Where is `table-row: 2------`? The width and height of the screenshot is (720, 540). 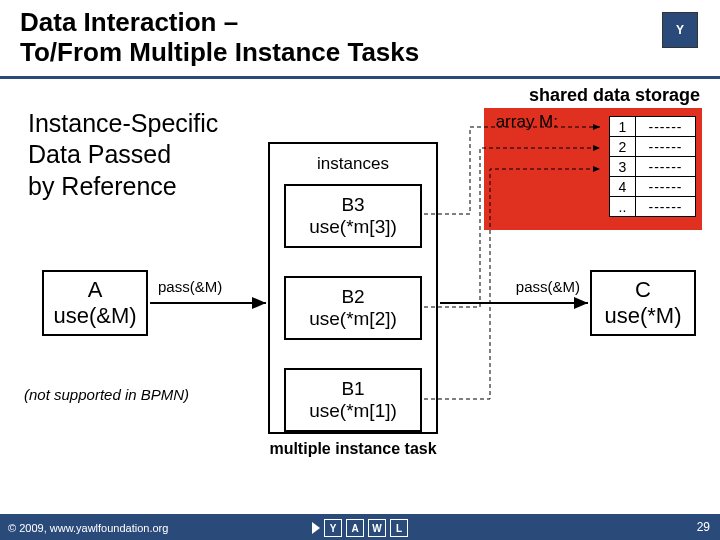
table-row: 2------ is located at coordinates (653, 147).